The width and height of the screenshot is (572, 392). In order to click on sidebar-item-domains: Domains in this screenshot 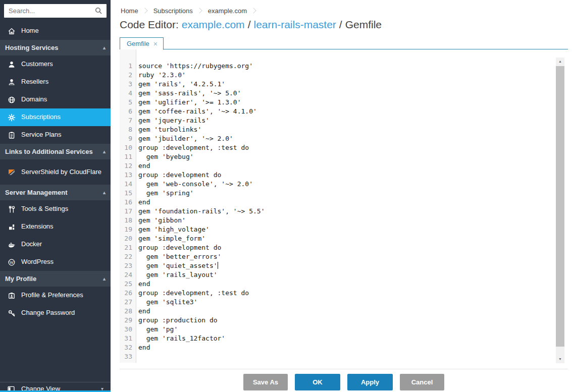, I will do `click(56, 100)`.